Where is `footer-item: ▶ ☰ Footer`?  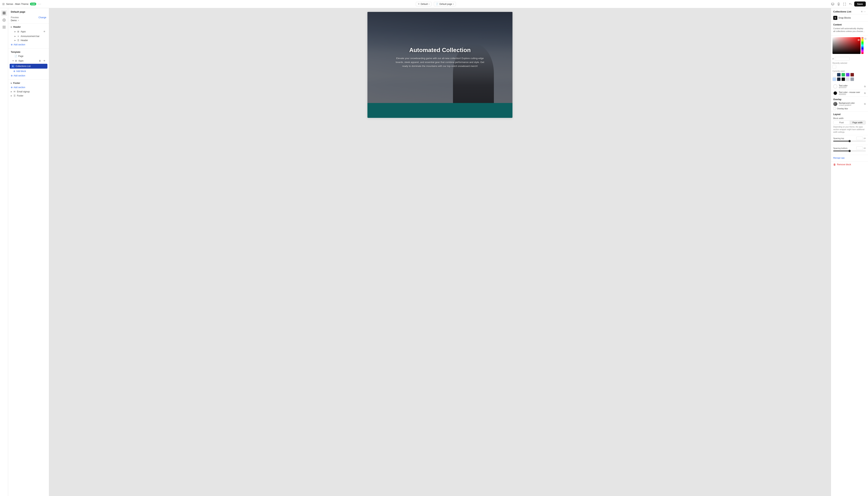 footer-item: ▶ ☰ Footer is located at coordinates (29, 96).